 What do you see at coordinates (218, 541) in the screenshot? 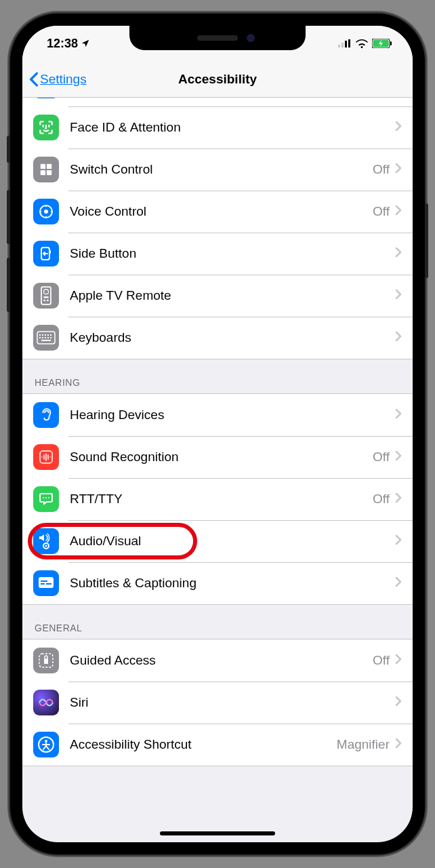
I see `settings-row-audio-visual: Audio/Visual` at bounding box center [218, 541].